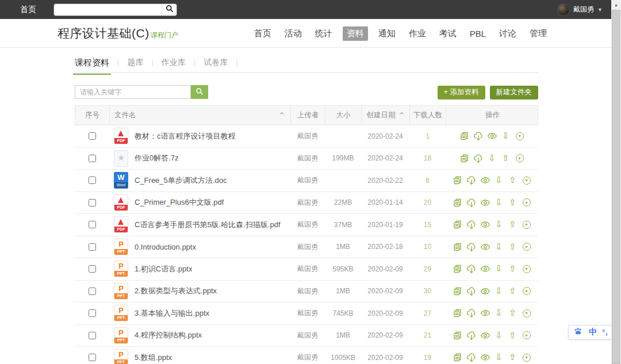 The width and height of the screenshot is (621, 364). Describe the element at coordinates (448, 33) in the screenshot. I see `nav-item-6: 考试` at that location.